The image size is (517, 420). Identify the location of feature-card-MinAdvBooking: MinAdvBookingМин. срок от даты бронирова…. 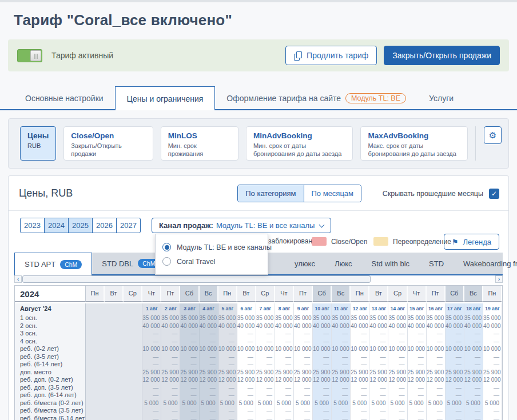
(300, 143).